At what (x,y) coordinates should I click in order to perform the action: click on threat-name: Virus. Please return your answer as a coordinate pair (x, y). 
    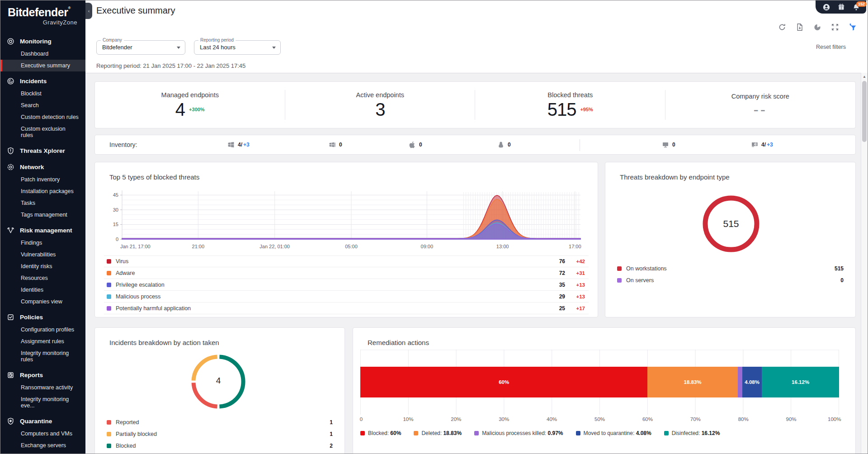
    Looking at the image, I should click on (330, 261).